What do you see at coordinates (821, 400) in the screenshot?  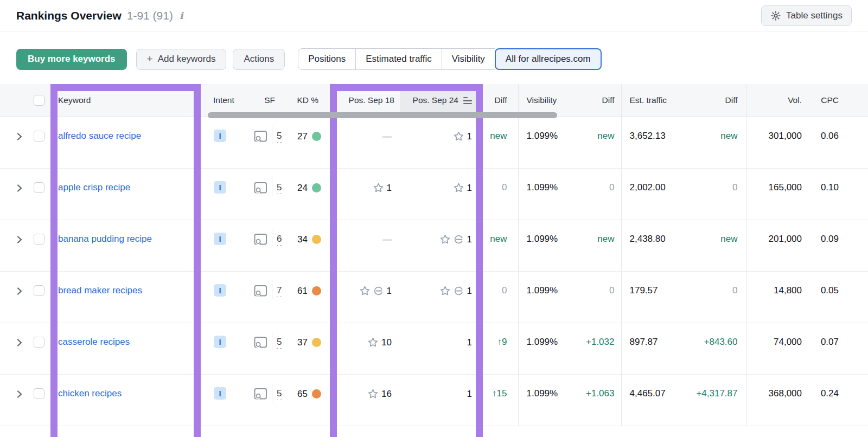 I see `cell-cpc: 0.24` at bounding box center [821, 400].